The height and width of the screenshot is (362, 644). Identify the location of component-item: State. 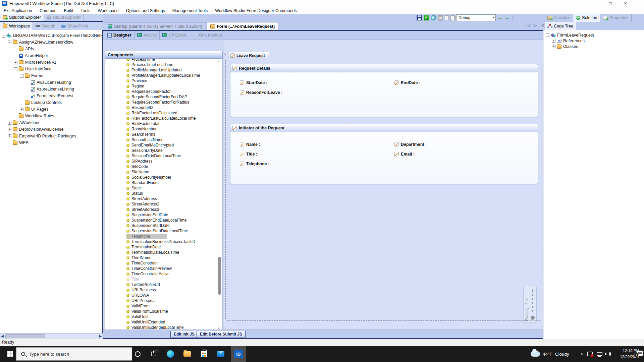
(174, 188).